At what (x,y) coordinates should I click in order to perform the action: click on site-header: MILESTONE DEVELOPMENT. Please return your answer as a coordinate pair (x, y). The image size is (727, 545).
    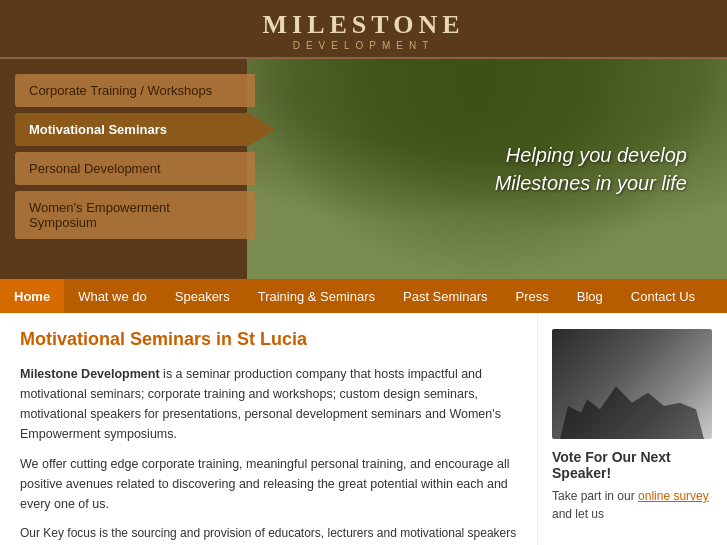
    Looking at the image, I should click on (364, 30).